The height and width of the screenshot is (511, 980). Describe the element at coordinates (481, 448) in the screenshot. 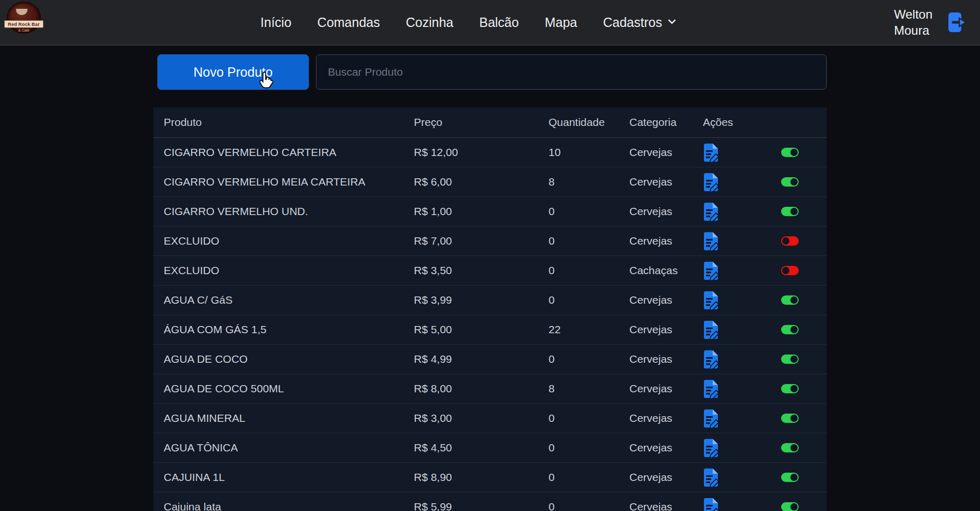

I see `product-price: R$ 4,50` at that location.